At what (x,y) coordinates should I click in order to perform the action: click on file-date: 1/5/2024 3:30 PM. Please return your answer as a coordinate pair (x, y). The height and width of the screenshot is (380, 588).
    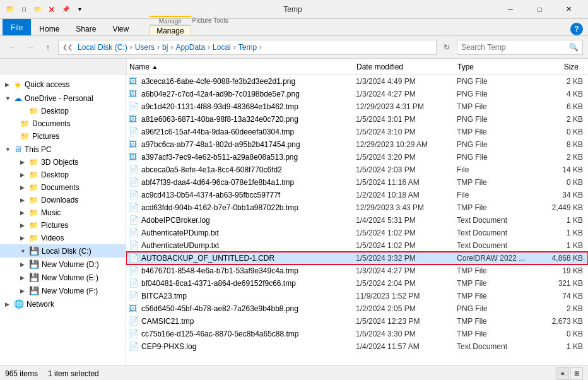
    Looking at the image, I should click on (406, 334).